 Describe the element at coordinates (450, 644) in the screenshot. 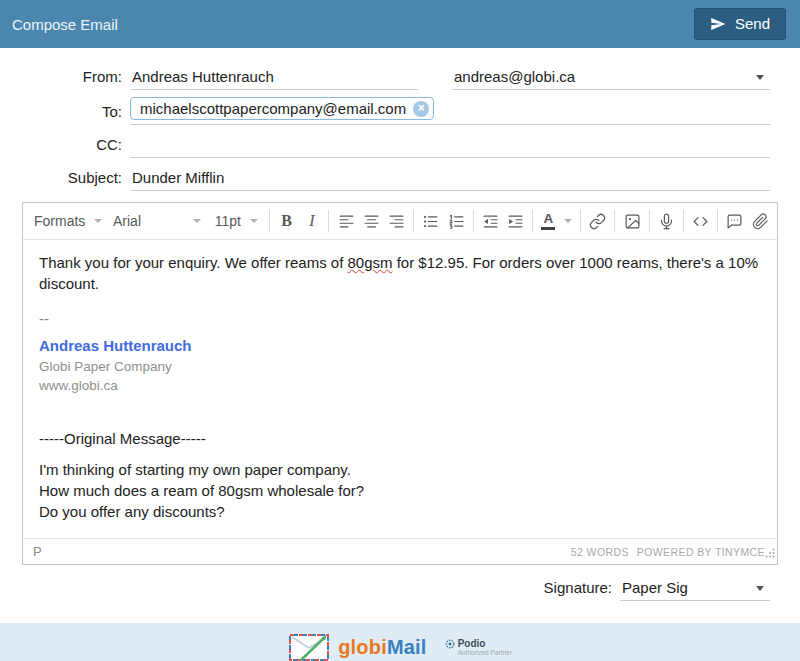

I see `podio-icon` at that location.